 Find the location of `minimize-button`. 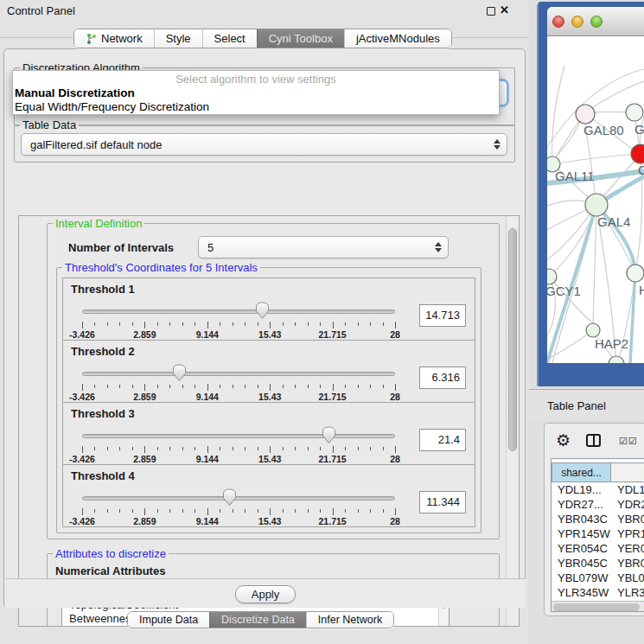

minimize-button is located at coordinates (577, 22).